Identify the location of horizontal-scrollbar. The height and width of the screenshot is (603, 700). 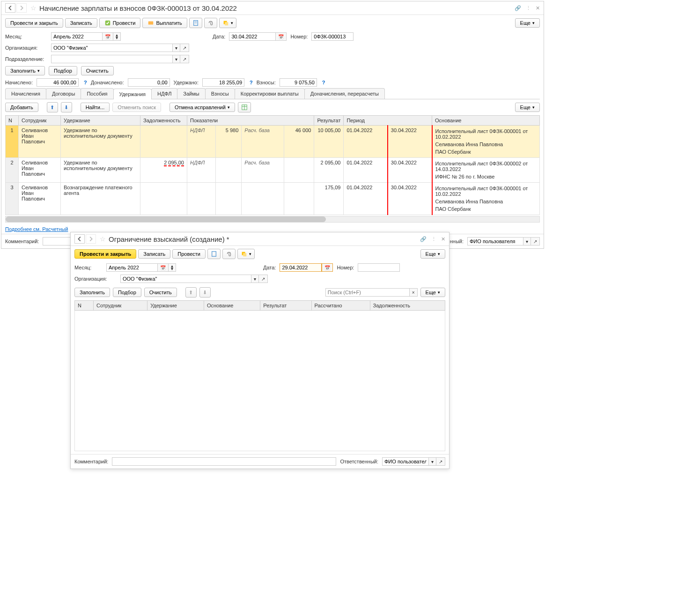
(273, 219).